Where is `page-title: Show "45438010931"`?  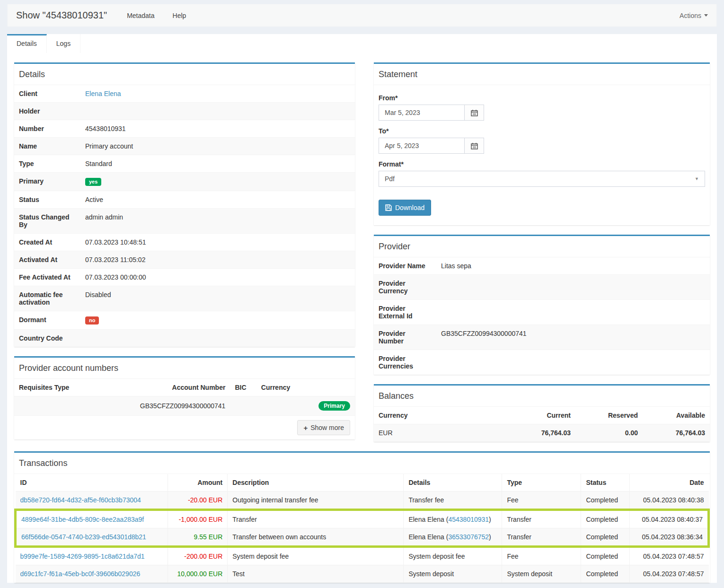
page-title: Show "45438010931" is located at coordinates (62, 15).